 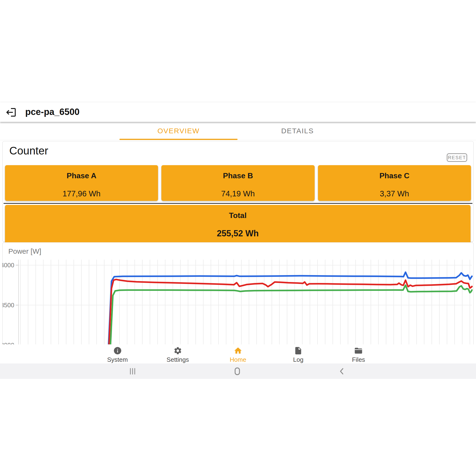 What do you see at coordinates (298, 360) in the screenshot?
I see `nav-label-log: Log` at bounding box center [298, 360].